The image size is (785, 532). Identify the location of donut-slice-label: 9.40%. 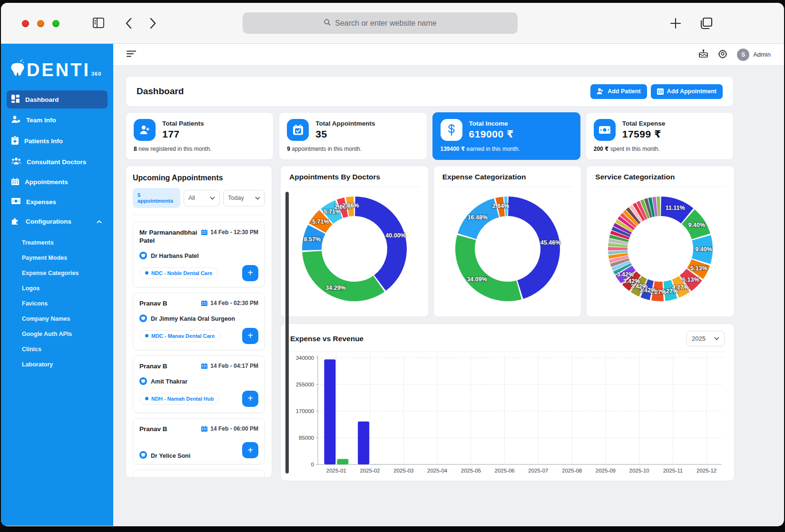
(697, 225).